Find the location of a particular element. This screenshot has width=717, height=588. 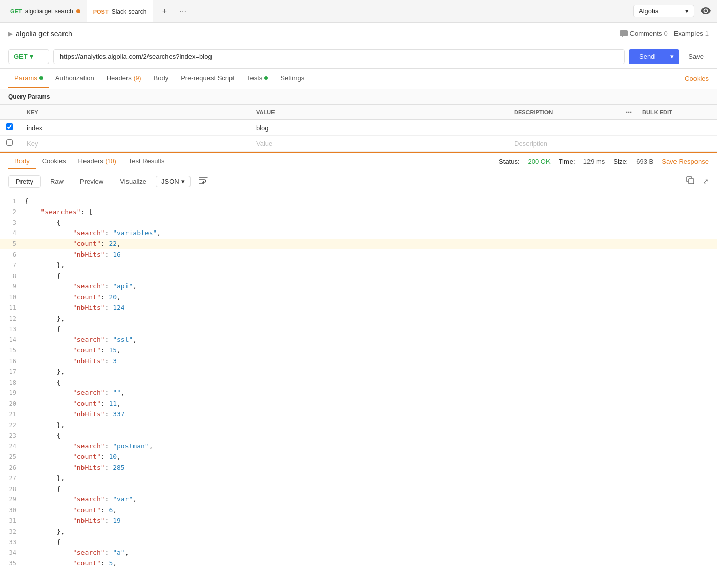

tests-dot is located at coordinates (266, 78).